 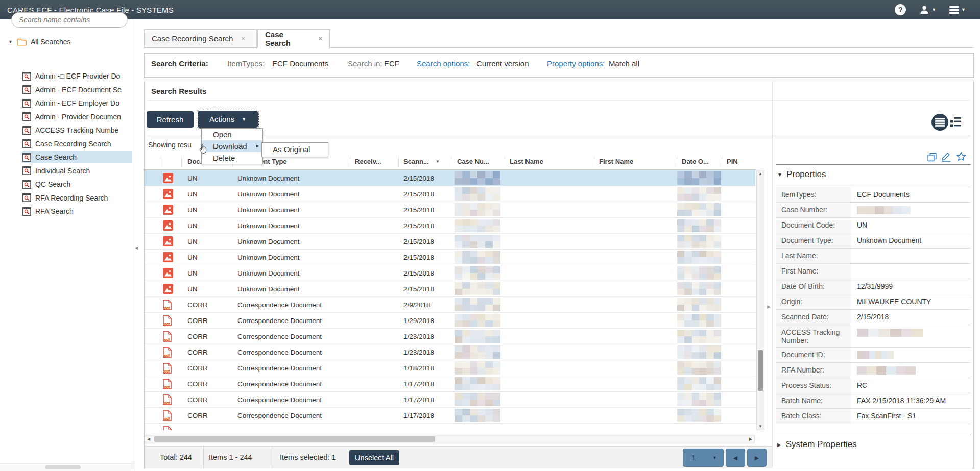 What do you see at coordinates (802, 175) in the screenshot?
I see `properties-section-header: ▼ Properties` at bounding box center [802, 175].